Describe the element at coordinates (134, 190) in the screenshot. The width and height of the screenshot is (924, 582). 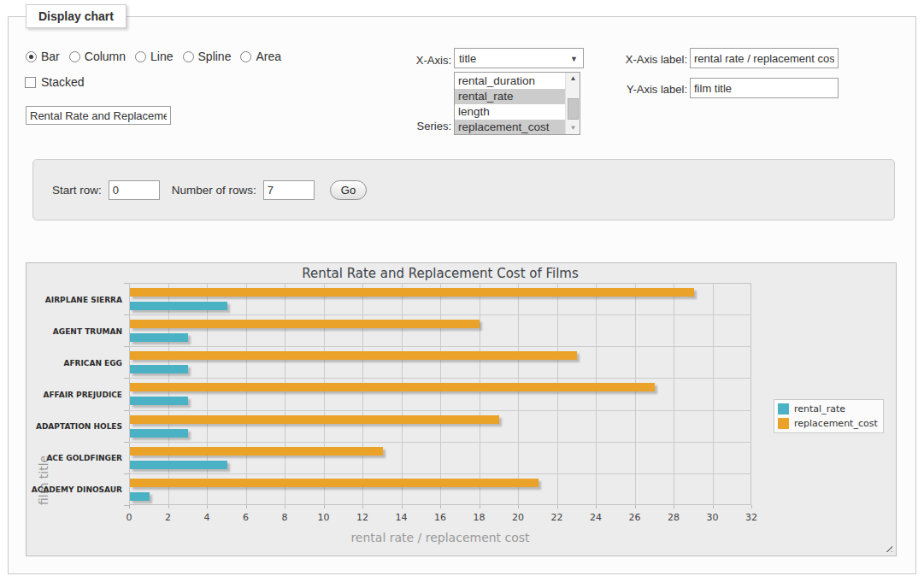
I see `start-row-input` at that location.